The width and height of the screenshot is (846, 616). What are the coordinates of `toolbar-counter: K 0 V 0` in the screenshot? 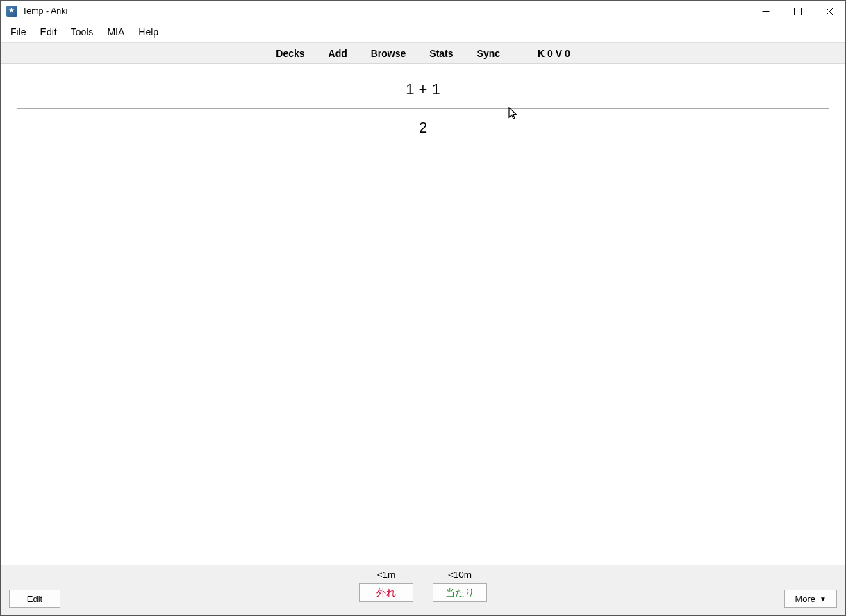 It's located at (554, 53).